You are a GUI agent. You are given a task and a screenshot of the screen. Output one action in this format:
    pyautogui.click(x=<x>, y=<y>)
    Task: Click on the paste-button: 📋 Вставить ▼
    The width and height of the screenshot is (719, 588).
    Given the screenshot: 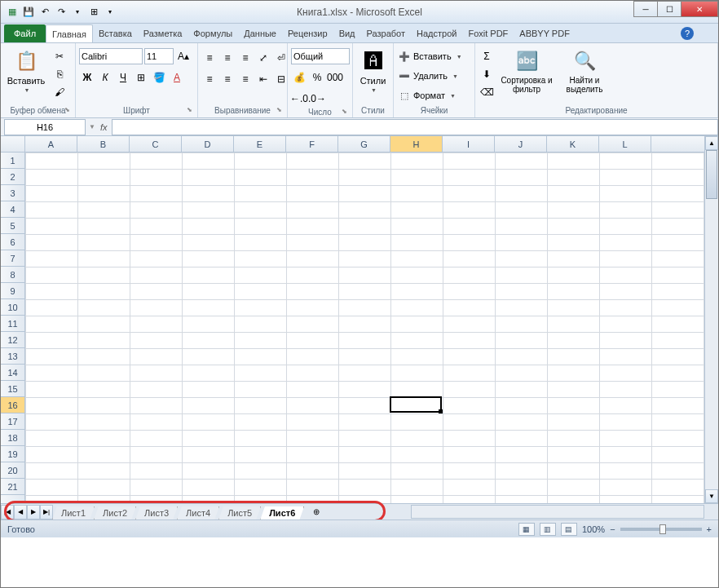 What is the action you would take?
    pyautogui.click(x=26, y=70)
    